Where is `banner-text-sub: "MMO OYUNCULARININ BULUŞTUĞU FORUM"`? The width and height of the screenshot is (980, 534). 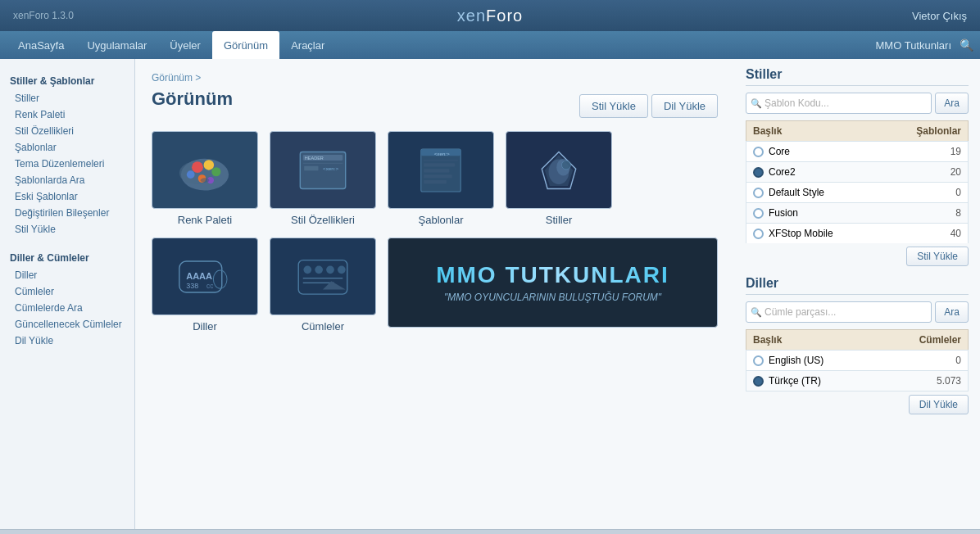
banner-text-sub: "MMO OYUNCULARININ BULUŞTUĞU FORUM" is located at coordinates (552, 297).